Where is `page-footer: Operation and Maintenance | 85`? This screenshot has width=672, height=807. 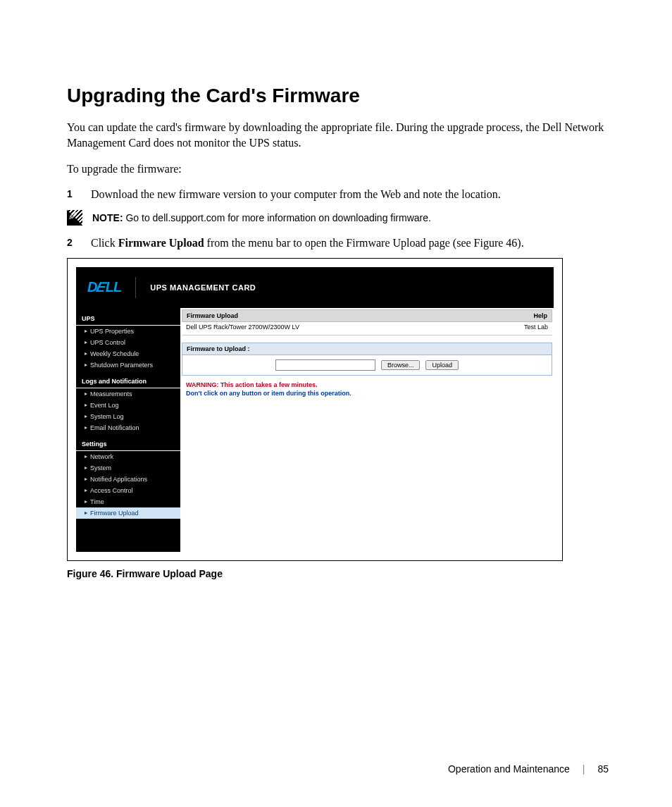 page-footer: Operation and Maintenance | 85 is located at coordinates (528, 769).